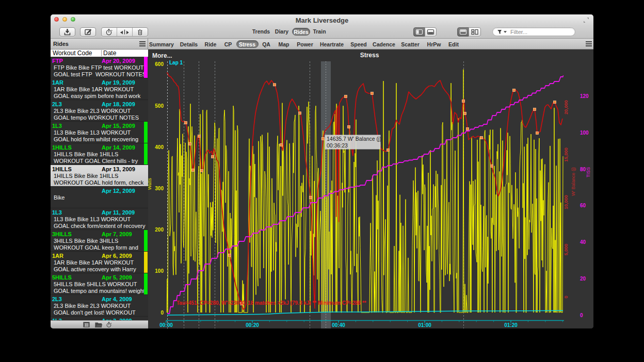 The image size is (644, 362). What do you see at coordinates (588, 172) in the screenshot?
I see `svg-text: TISS` at bounding box center [588, 172].